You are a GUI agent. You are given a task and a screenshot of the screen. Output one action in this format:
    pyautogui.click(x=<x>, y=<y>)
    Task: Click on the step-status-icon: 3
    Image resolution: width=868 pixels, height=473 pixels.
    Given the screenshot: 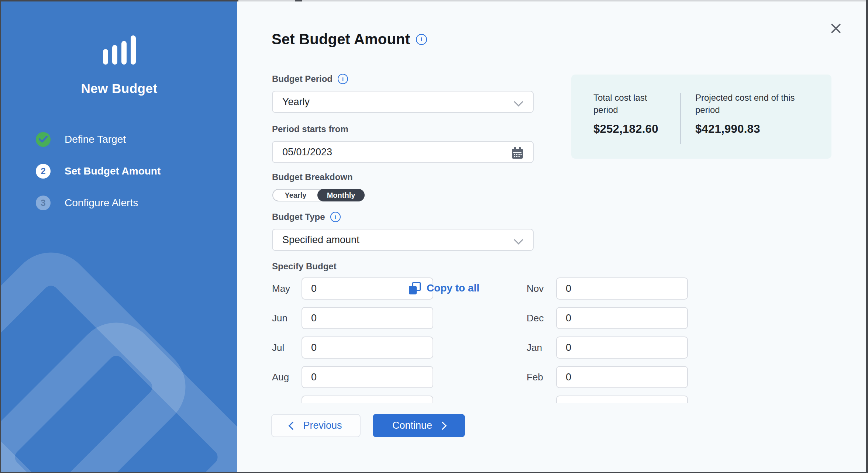 What is the action you would take?
    pyautogui.click(x=43, y=203)
    